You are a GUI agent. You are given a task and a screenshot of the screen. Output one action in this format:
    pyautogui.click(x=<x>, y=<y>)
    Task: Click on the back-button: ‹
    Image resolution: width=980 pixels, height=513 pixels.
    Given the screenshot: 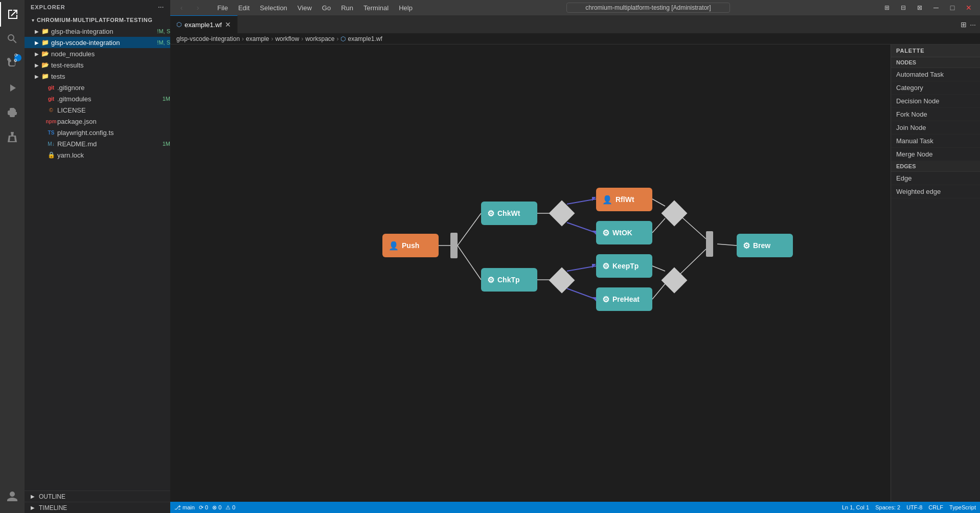 What is the action you would take?
    pyautogui.click(x=181, y=8)
    